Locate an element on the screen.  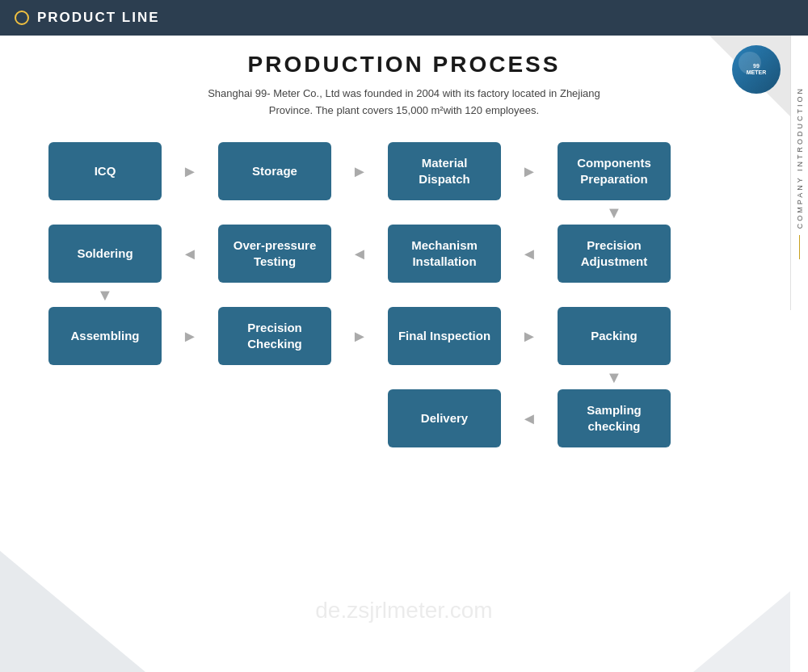
box-delivery: Delivery is located at coordinates (444, 418).